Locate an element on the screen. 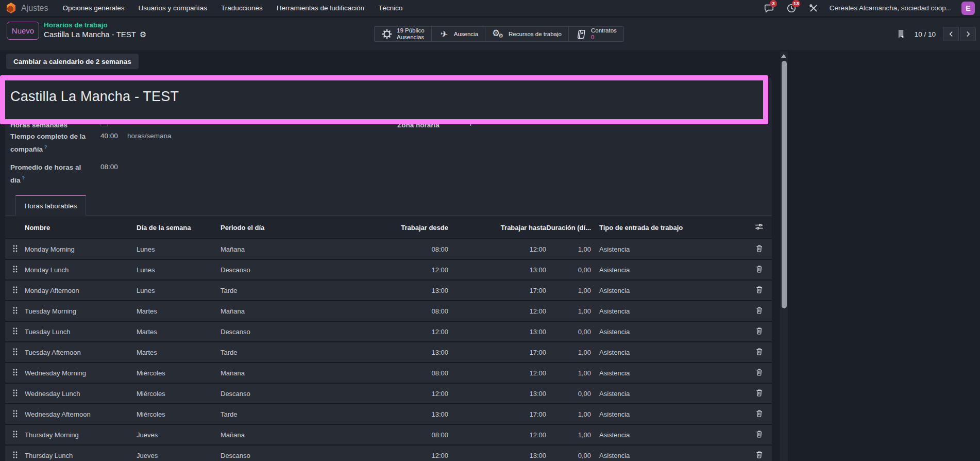  tab-horas-laborables: Horas laborables is located at coordinates (50, 205).